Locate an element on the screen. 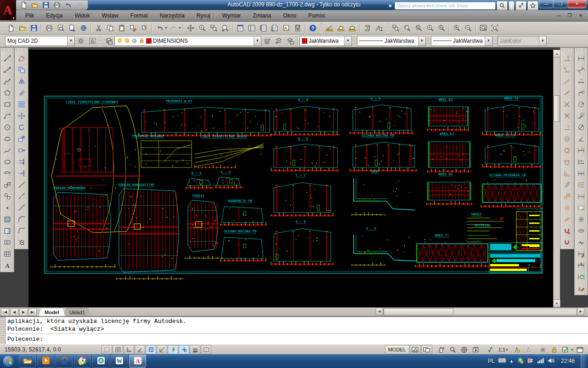  workspace-combo: Moj CAD 2D ▼ is located at coordinates (40, 41).